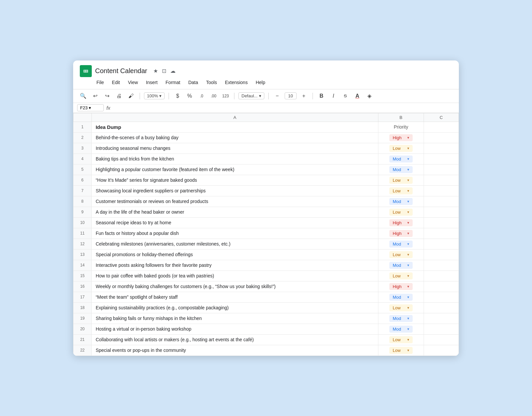  I want to click on bold-button: B, so click(322, 96).